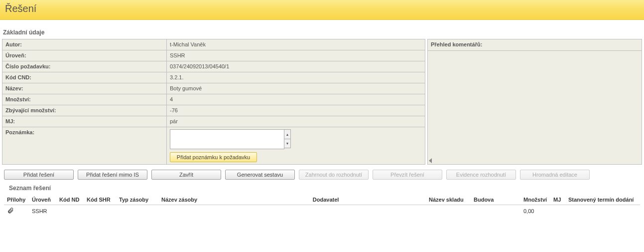 This screenshot has height=252, width=644. What do you see at coordinates (296, 89) in the screenshot?
I see `name-value: Boty gumové` at bounding box center [296, 89].